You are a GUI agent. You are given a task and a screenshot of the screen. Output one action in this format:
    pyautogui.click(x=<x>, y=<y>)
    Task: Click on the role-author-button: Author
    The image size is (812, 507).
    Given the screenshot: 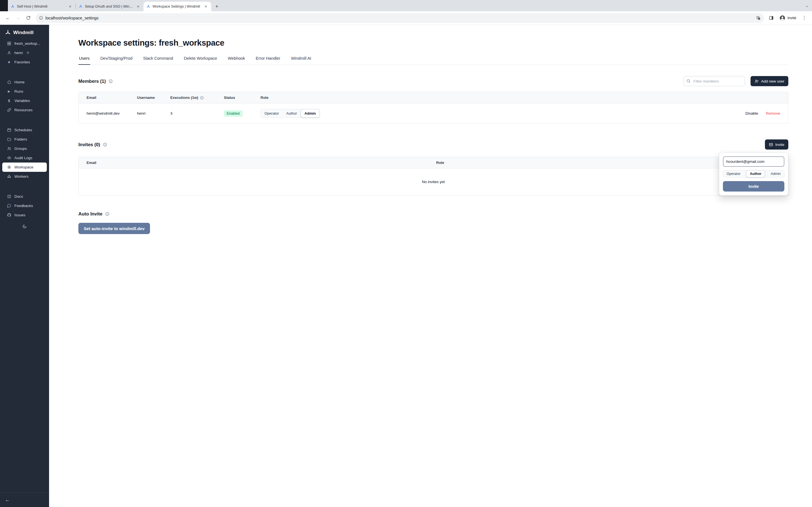 What is the action you would take?
    pyautogui.click(x=292, y=113)
    